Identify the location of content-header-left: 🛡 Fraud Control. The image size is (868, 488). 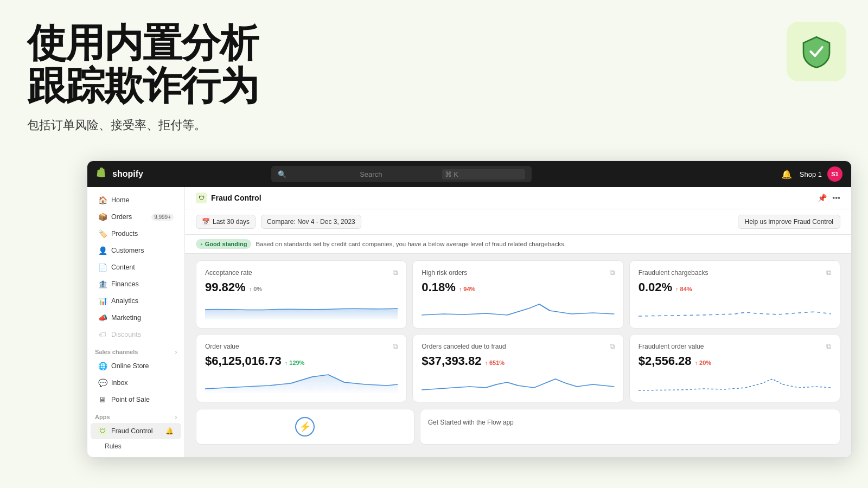
(229, 198).